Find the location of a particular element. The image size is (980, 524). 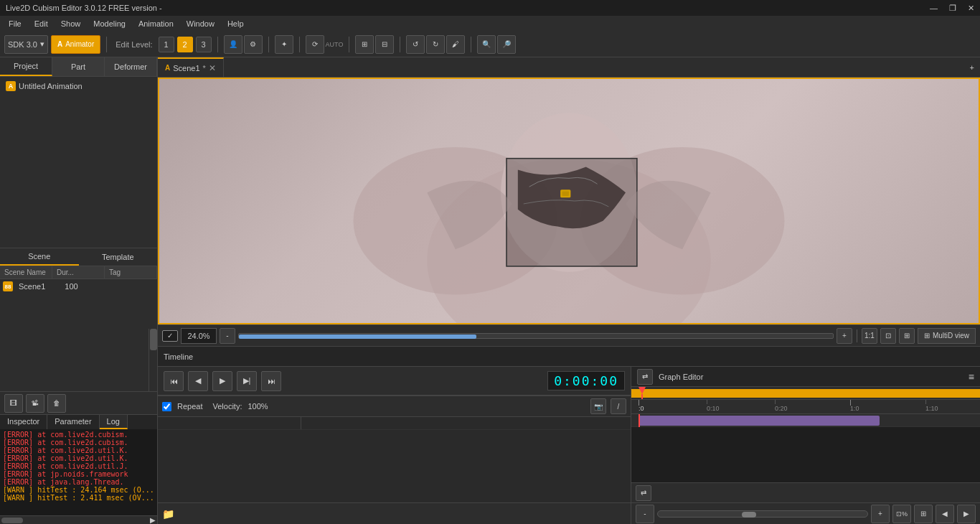

transform-icon-btn: ✦ is located at coordinates (284, 45).